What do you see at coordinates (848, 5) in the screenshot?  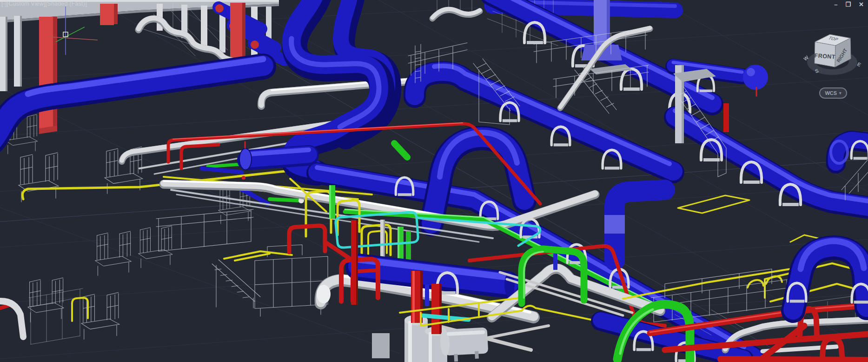 I see `restore-icon: ❐` at bounding box center [848, 5].